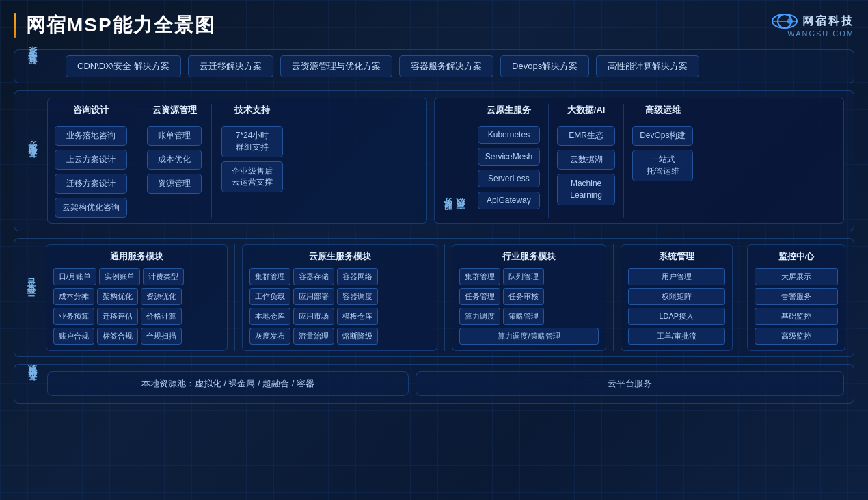  I want to click on general-service-title: 通用服务模块, so click(137, 256).